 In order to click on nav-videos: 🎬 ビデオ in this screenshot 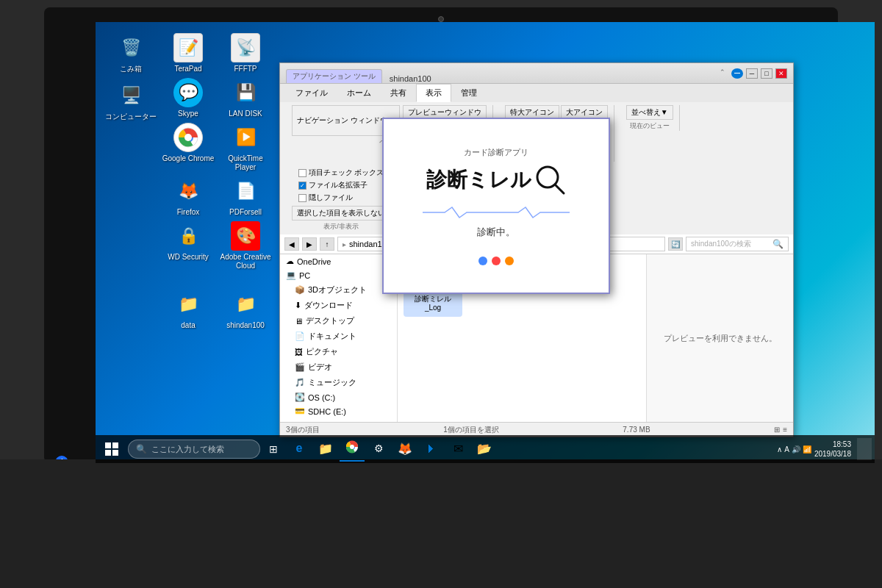, I will do `click(338, 368)`.